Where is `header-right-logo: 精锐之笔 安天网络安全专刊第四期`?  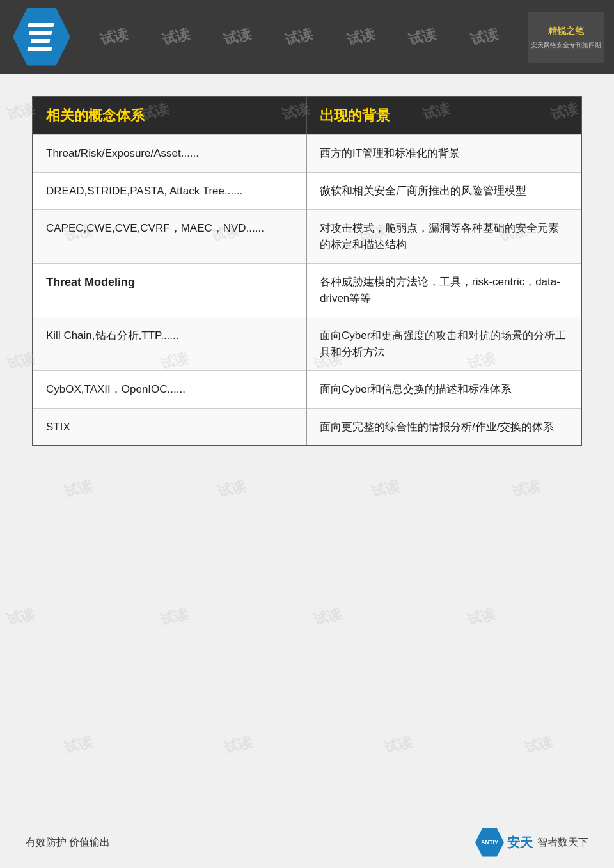 header-right-logo: 精锐之笔 安天网络安全专刊第四期 is located at coordinates (566, 37).